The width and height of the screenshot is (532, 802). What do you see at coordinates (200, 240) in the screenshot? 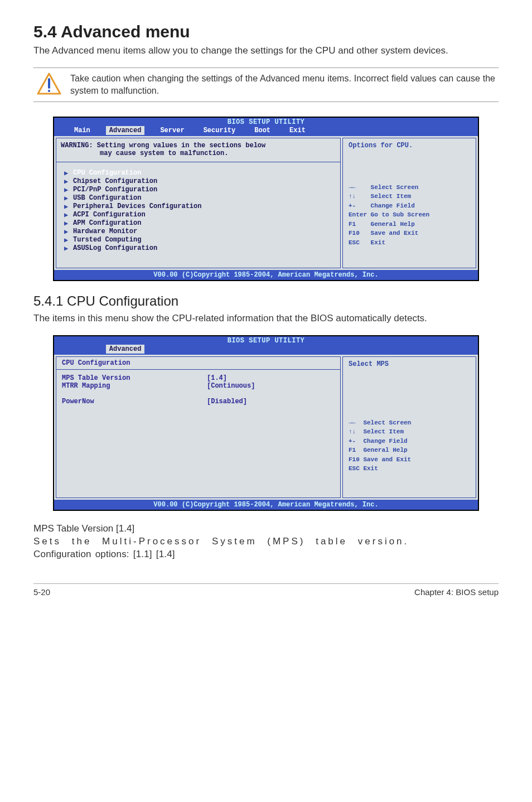
I see `bios-item-trusted-computing: ▶Tursted Computing` at bounding box center [200, 240].